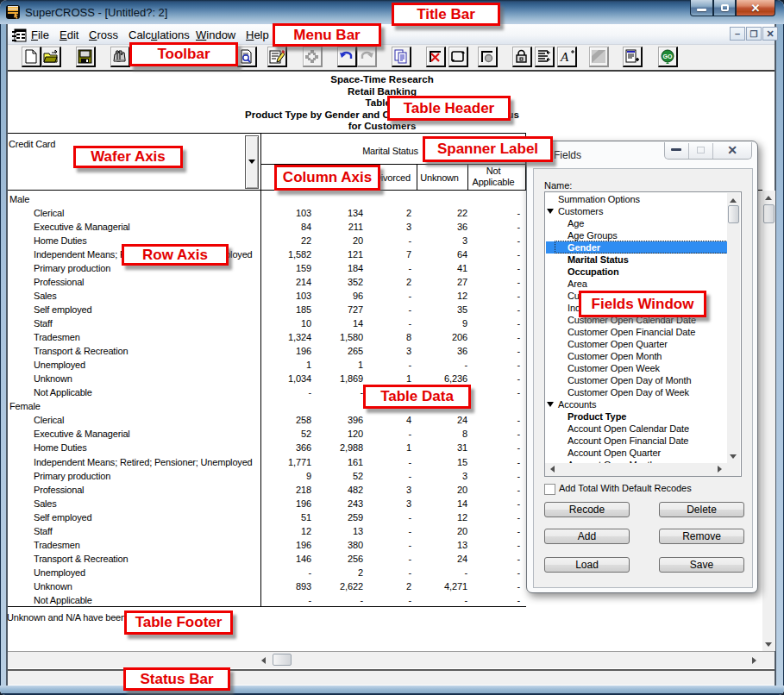  I want to click on svg-text: A, so click(564, 57).